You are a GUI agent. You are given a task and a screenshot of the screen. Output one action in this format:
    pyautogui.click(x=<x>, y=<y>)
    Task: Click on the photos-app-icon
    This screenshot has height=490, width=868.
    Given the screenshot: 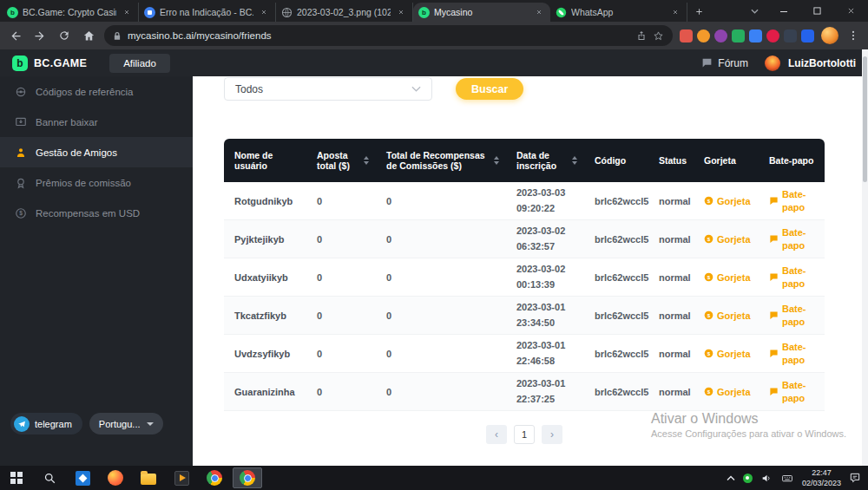 What is the action you would take?
    pyautogui.click(x=82, y=478)
    